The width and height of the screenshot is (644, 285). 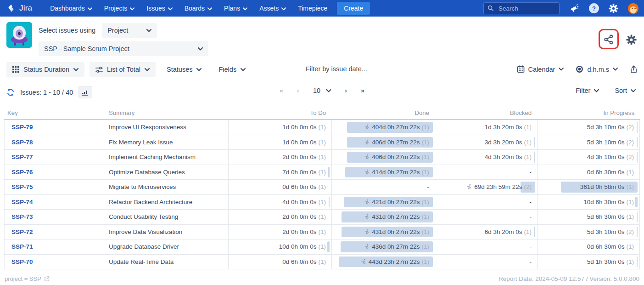 I want to click on last-page-button: », so click(x=363, y=91).